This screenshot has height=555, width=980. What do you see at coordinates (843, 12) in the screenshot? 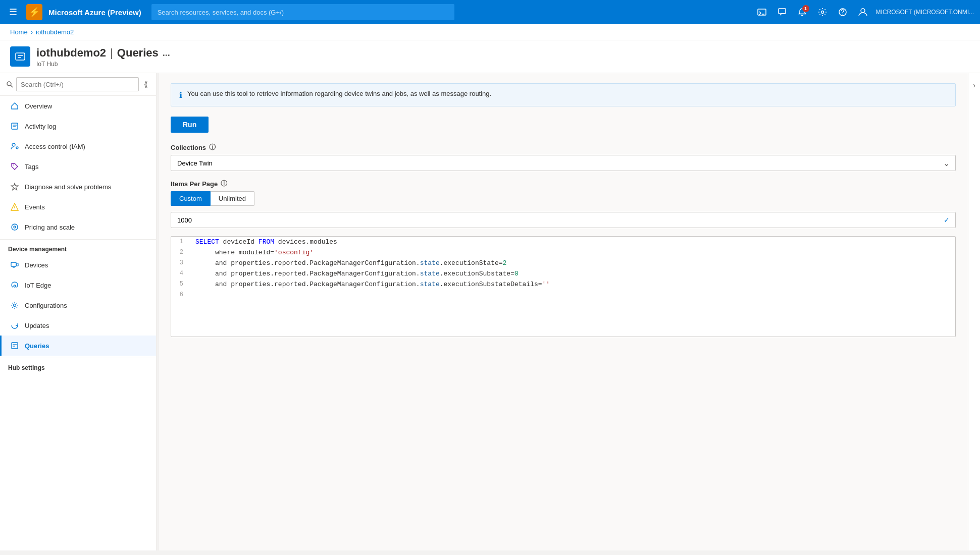
I see `help-icon` at bounding box center [843, 12].